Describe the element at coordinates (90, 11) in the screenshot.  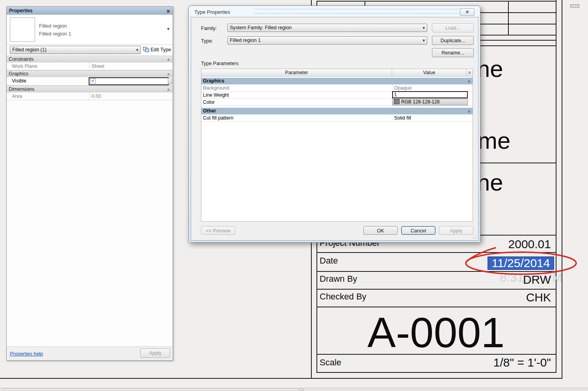
I see `properties-titlebar: Properties ✕` at that location.